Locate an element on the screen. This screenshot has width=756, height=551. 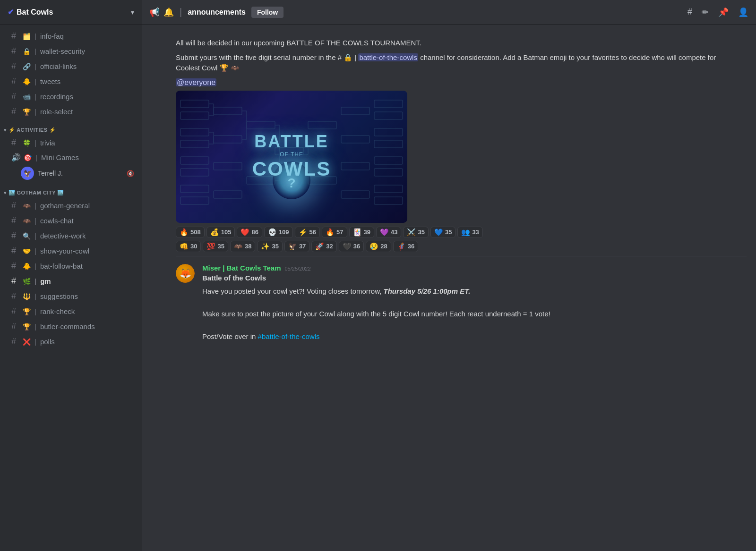
reaction-purple-heart: 💜 43 is located at coordinates (388, 232).